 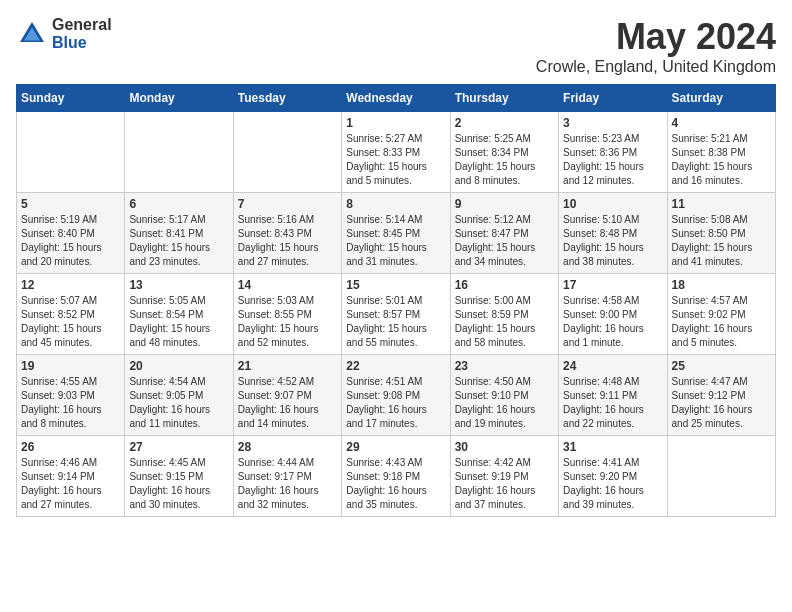 I want to click on day-header-monday: Monday, so click(x=179, y=98).